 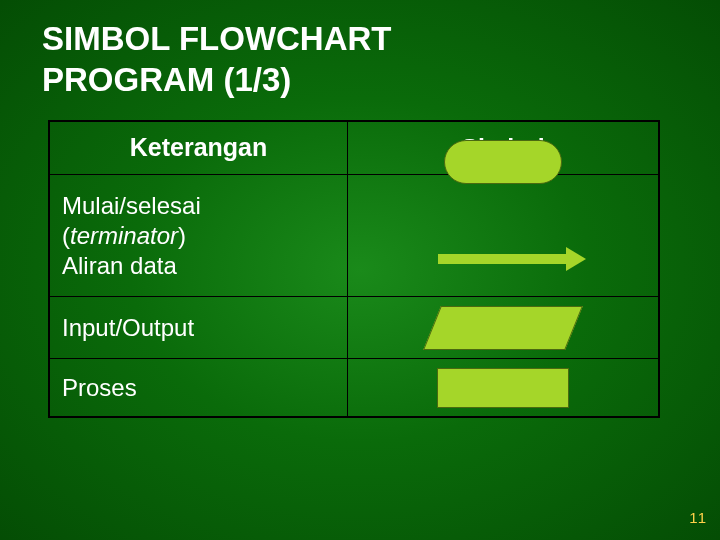 I want to click on page-number: 11, so click(x=698, y=518).